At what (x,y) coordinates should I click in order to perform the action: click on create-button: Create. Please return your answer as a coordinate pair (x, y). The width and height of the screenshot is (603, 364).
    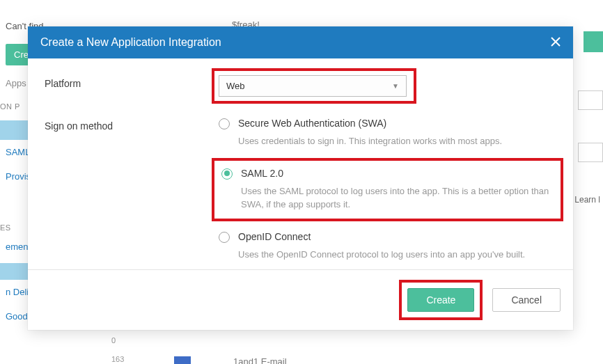
    Looking at the image, I should click on (441, 300).